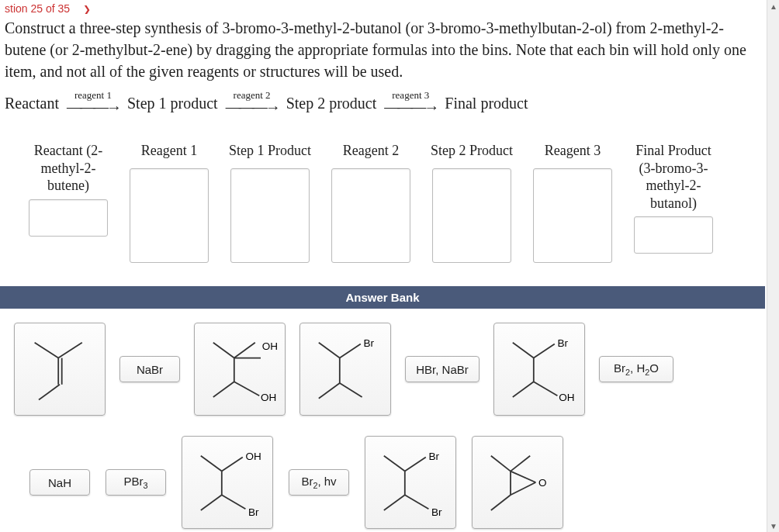 Image resolution: width=779 pixels, height=532 pixels. What do you see at coordinates (442, 369) in the screenshot?
I see `tile-reagent-hbr-nabr: HBr, NaBr` at bounding box center [442, 369].